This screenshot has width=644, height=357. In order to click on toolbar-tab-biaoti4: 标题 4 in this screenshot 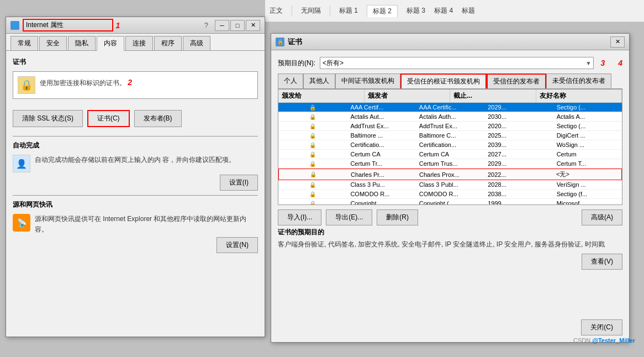, I will do `click(444, 11)`.